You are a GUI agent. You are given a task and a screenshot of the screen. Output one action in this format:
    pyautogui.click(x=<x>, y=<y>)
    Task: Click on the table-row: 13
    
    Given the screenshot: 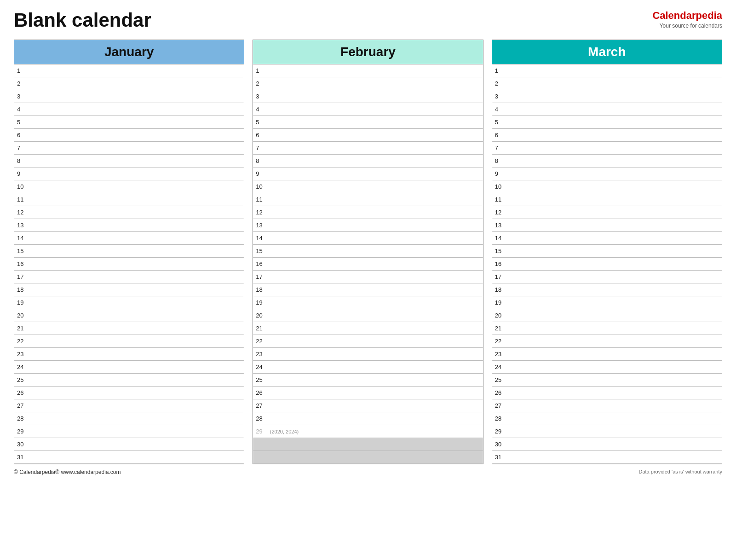 What is the action you would take?
    pyautogui.click(x=129, y=225)
    